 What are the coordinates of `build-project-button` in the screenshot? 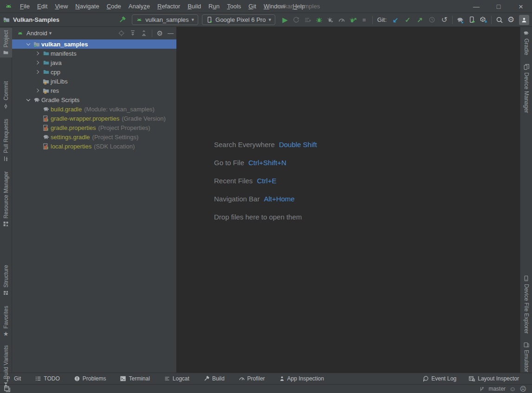 It's located at (122, 20).